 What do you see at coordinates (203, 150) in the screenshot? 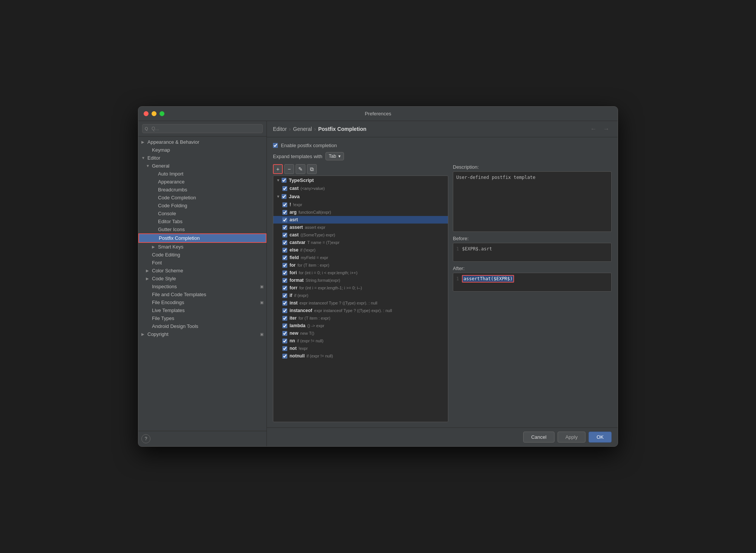
I see `sidebar-item-keymap: Keymap` at bounding box center [203, 150].